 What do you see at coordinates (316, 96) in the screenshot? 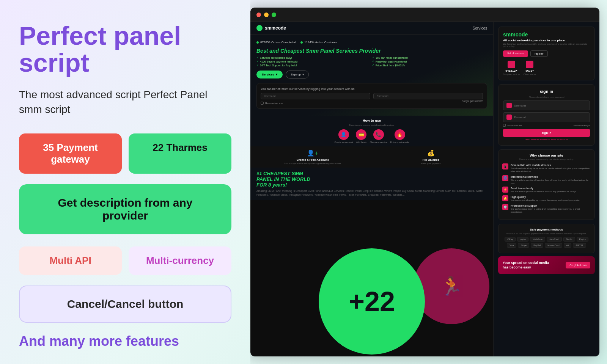
I see `username-input: Username` at bounding box center [316, 96].